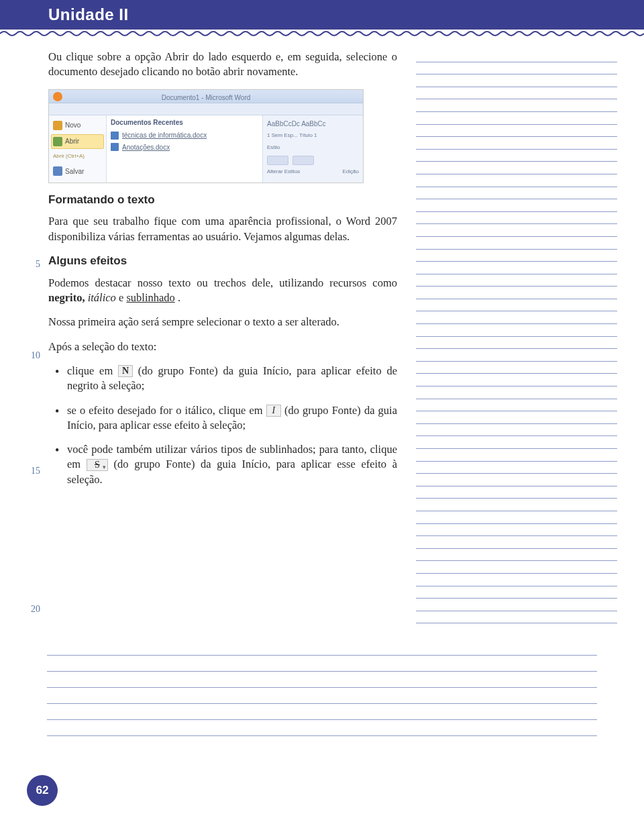  What do you see at coordinates (150, 298) in the screenshot?
I see `text-underline-sample: sublinhado` at bounding box center [150, 298].